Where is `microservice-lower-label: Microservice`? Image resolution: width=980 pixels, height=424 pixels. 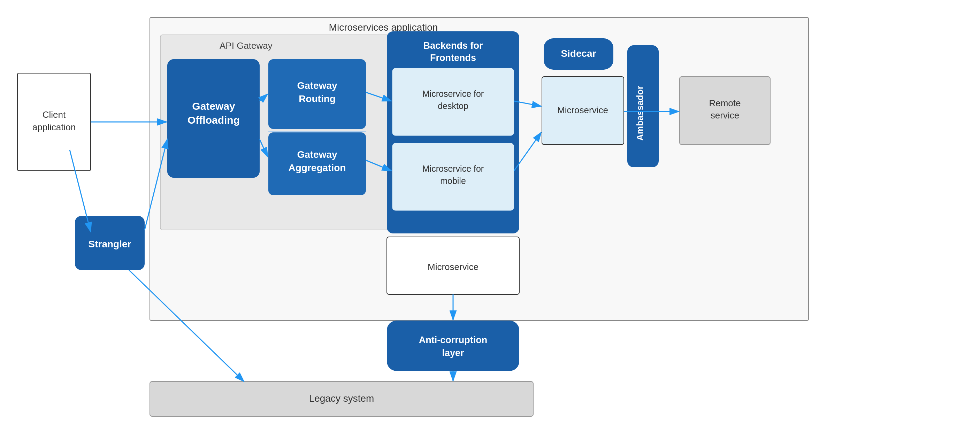 microservice-lower-label: Microservice is located at coordinates (453, 267).